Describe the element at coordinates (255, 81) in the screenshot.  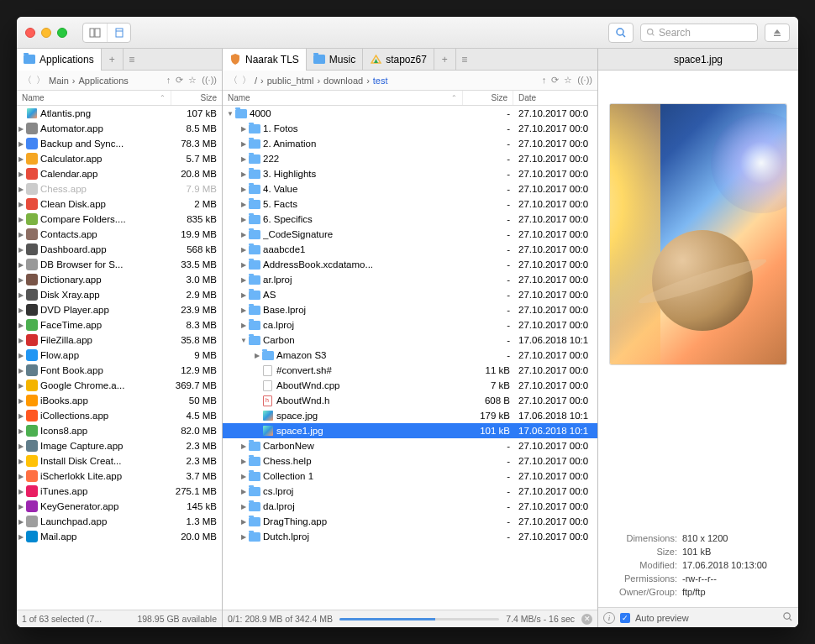
I see `crumb-root: /` at that location.